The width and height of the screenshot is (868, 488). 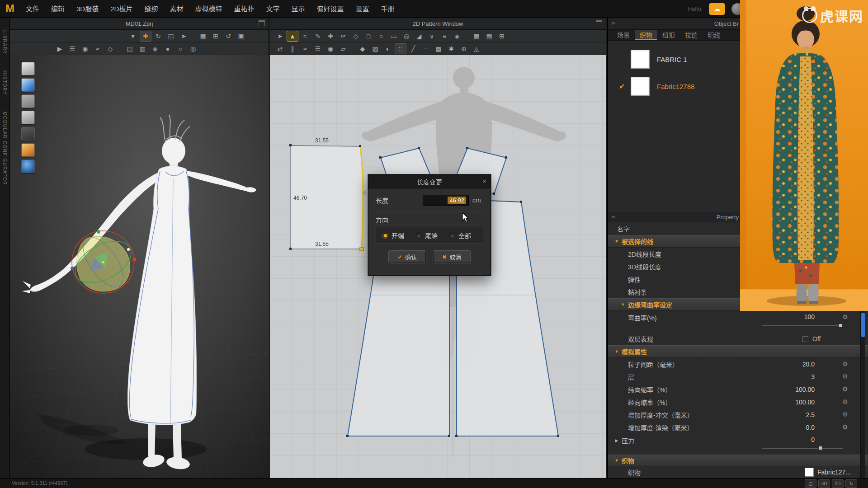 I want to click on transform-pattern-icon: ➤, so click(x=280, y=36).